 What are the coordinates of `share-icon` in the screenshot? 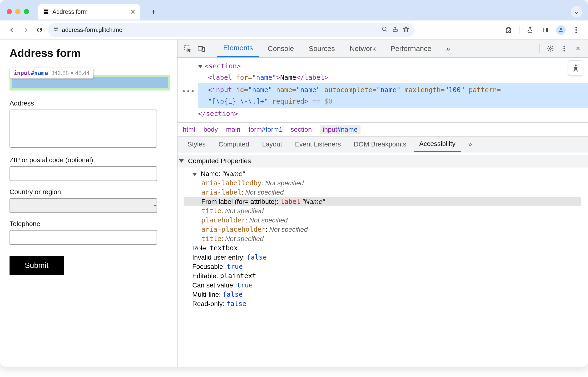 It's located at (395, 30).